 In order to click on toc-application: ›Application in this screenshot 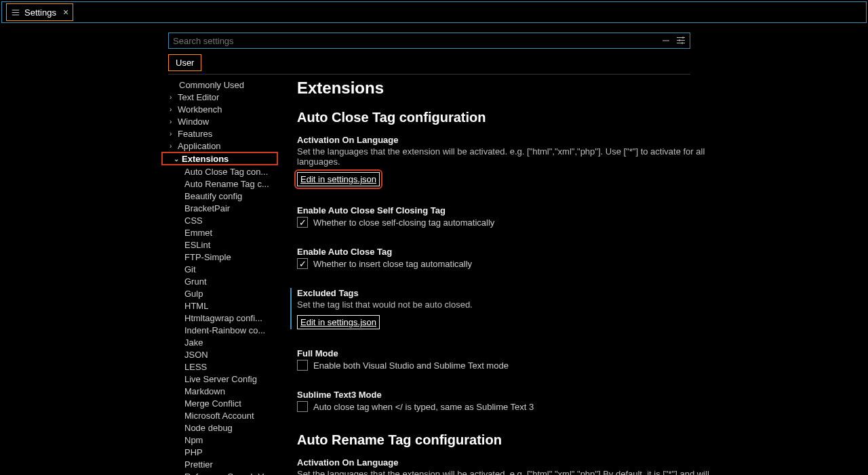, I will do `click(220, 146)`.